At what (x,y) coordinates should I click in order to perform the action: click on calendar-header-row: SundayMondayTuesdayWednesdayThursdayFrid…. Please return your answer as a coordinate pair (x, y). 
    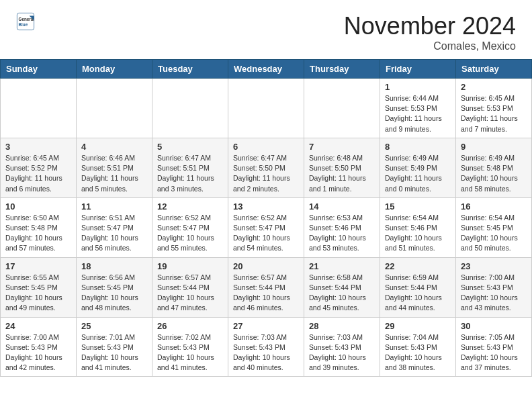
    Looking at the image, I should click on (266, 69).